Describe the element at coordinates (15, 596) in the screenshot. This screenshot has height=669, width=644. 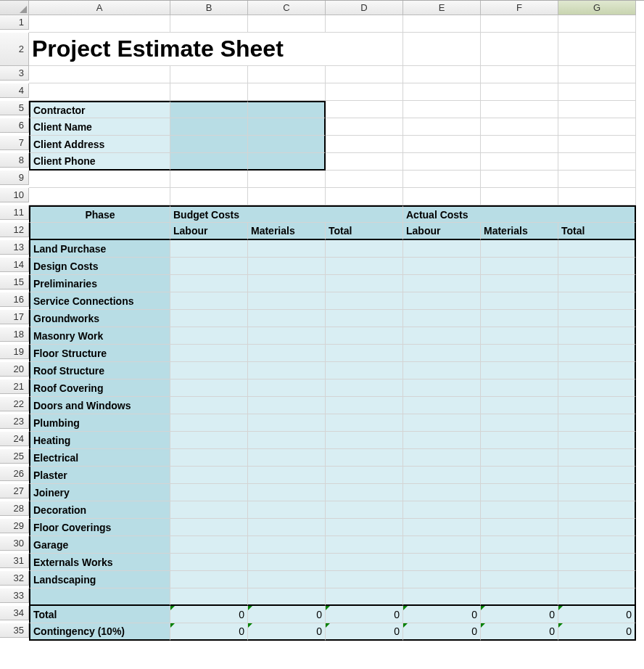
I see `row-header-33: 33` at that location.